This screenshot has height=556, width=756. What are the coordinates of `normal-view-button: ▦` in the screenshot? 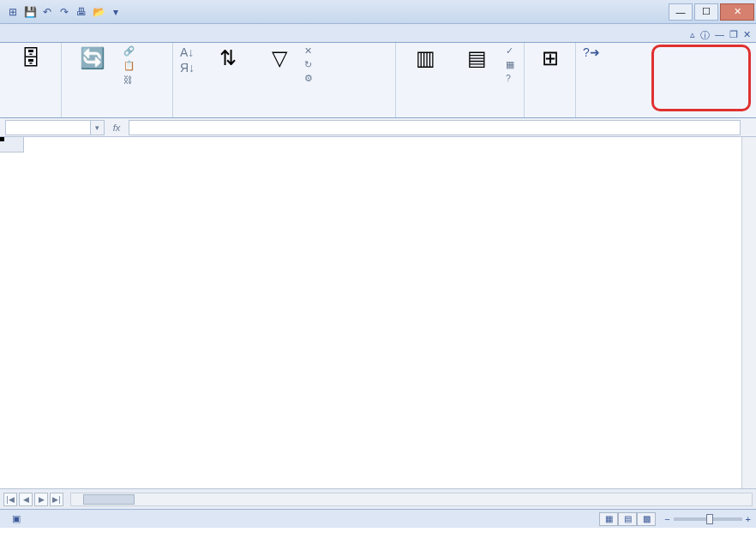 It's located at (609, 519).